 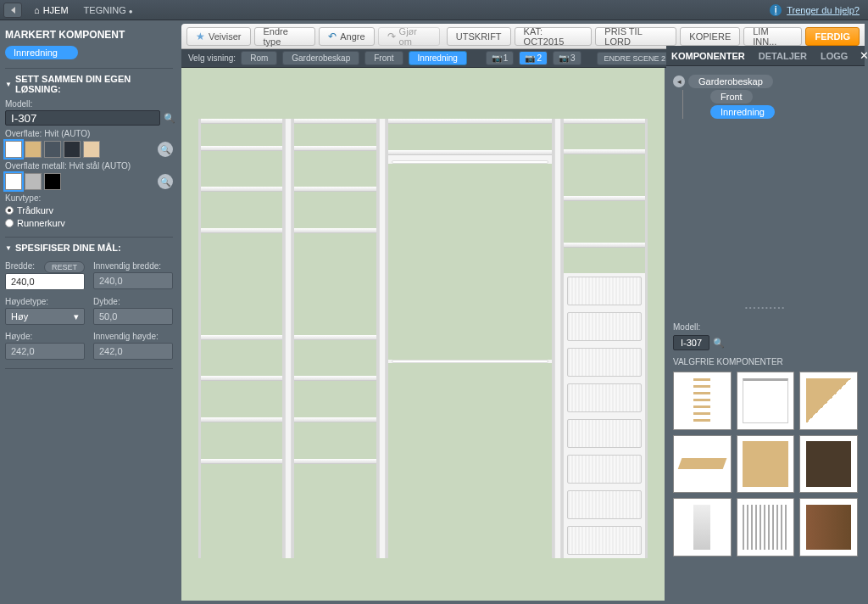 I want to click on close-panel-icon: ✕, so click(x=864, y=56).